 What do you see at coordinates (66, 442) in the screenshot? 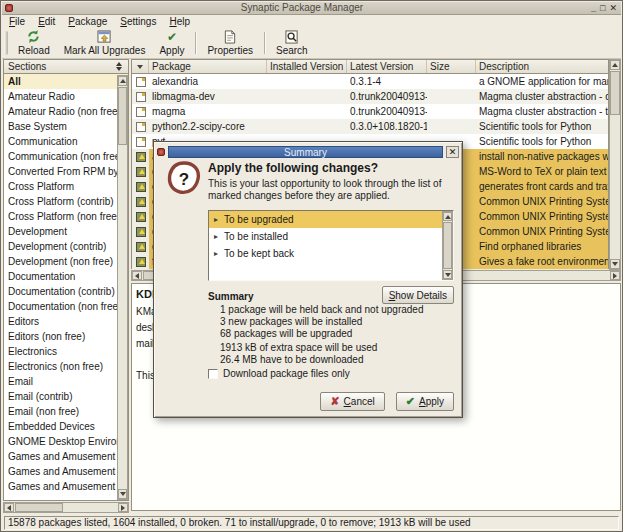
I see `sidebar-item: GNOME Desktop Environme` at bounding box center [66, 442].